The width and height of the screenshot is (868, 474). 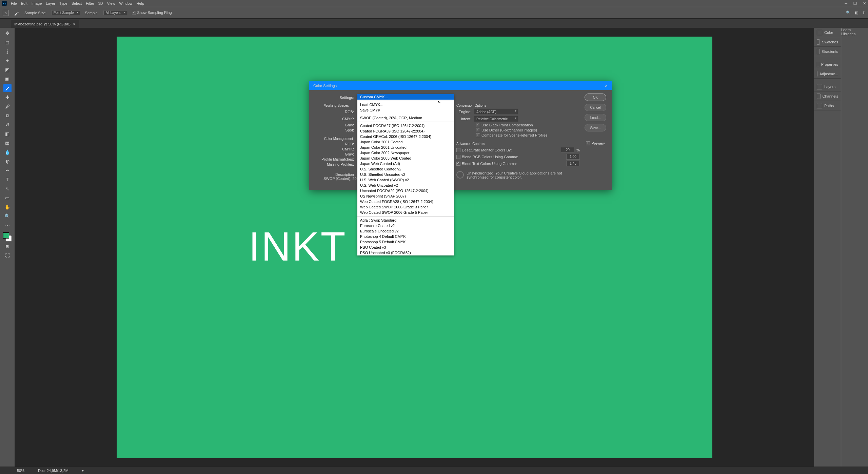 What do you see at coordinates (406, 242) in the screenshot?
I see `cmyk-option: Photoshop 5 Default CMYK` at bounding box center [406, 242].